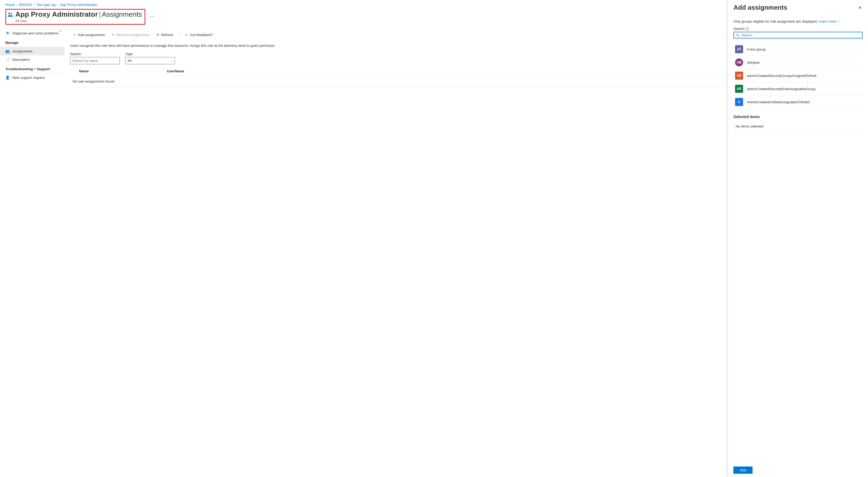 The height and width of the screenshot is (477, 868). Describe the element at coordinates (32, 33) in the screenshot. I see `sidebar-item-diagnose: 🛠 Diagnose and solve problems` at that location.